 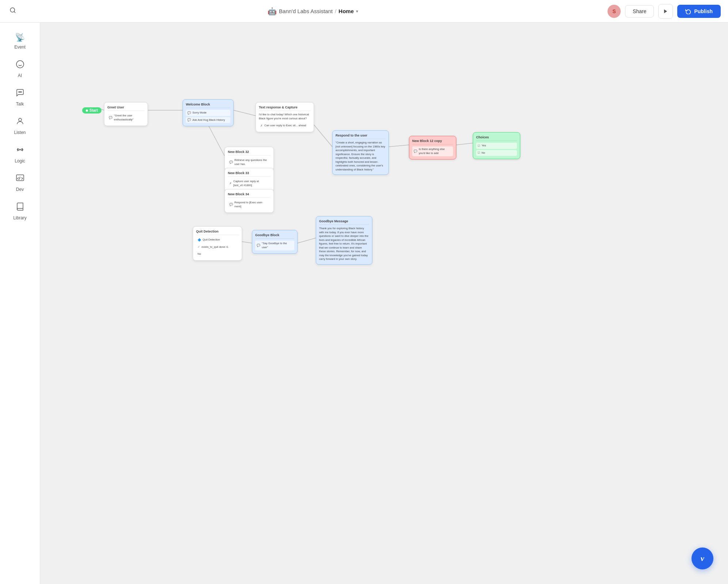 What do you see at coordinates (92, 110) in the screenshot?
I see `start-badge: Start` at bounding box center [92, 110].